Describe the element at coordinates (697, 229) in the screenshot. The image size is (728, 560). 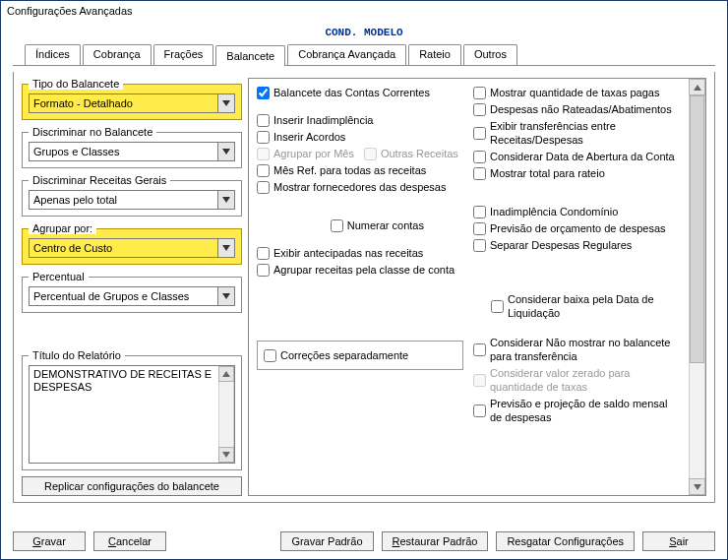
I see `scrollbar-thumb` at that location.